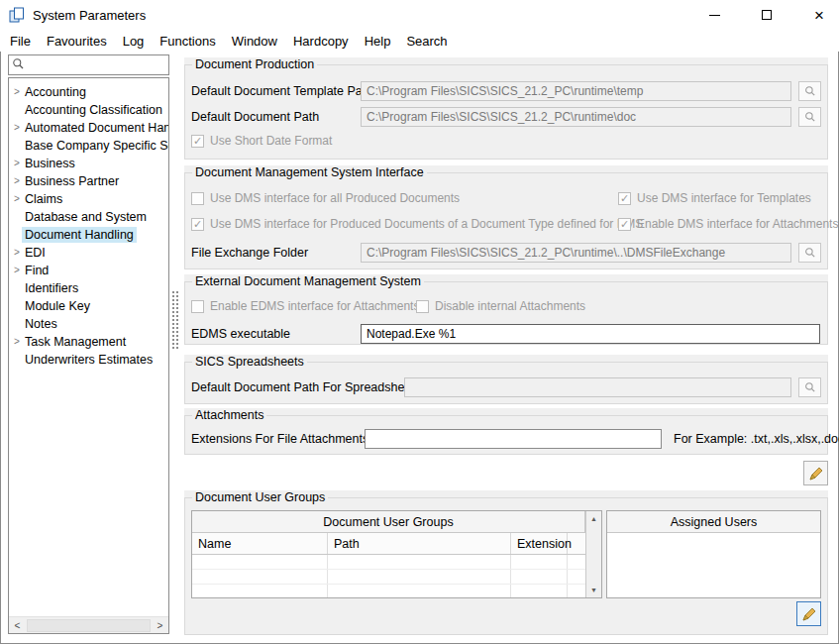 The image size is (839, 644). What do you see at coordinates (241, 334) in the screenshot?
I see `edms-executable-label: EDMS executable` at bounding box center [241, 334].